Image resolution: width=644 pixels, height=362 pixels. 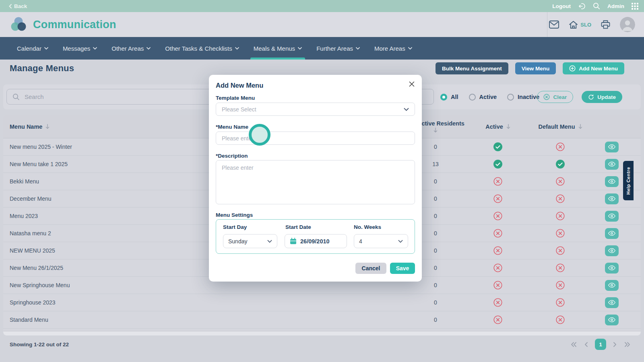 What do you see at coordinates (275, 48) in the screenshot?
I see `nav-item-label: Meals & Menus` at bounding box center [275, 48].